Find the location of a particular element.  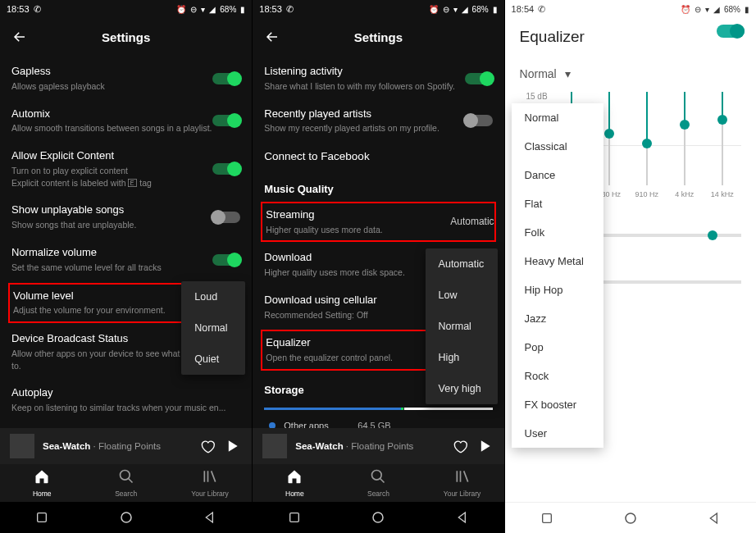

popup-option: Quiet is located at coordinates (213, 359).